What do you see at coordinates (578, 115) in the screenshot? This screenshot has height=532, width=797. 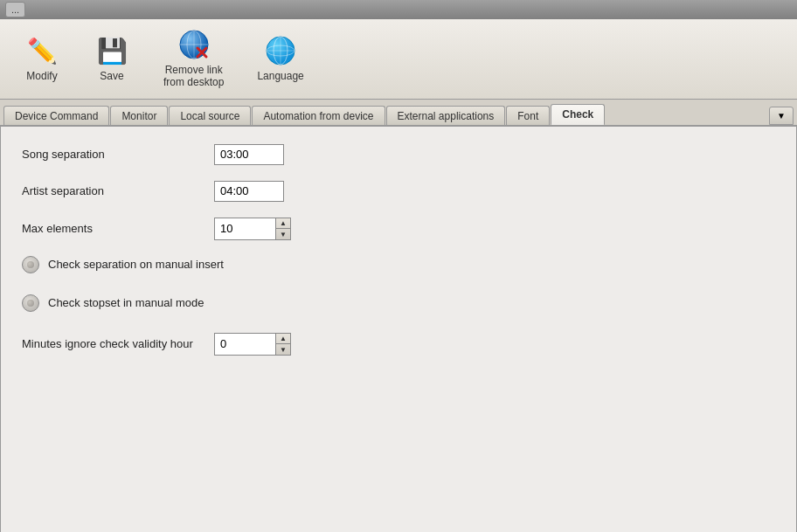 I see `tab-check: Check` at bounding box center [578, 115].